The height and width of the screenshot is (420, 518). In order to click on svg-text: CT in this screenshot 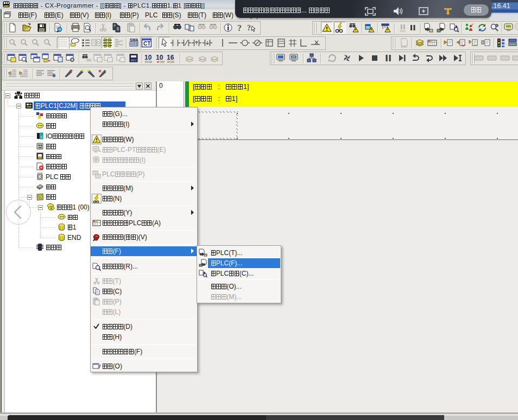, I will do `click(147, 43)`.